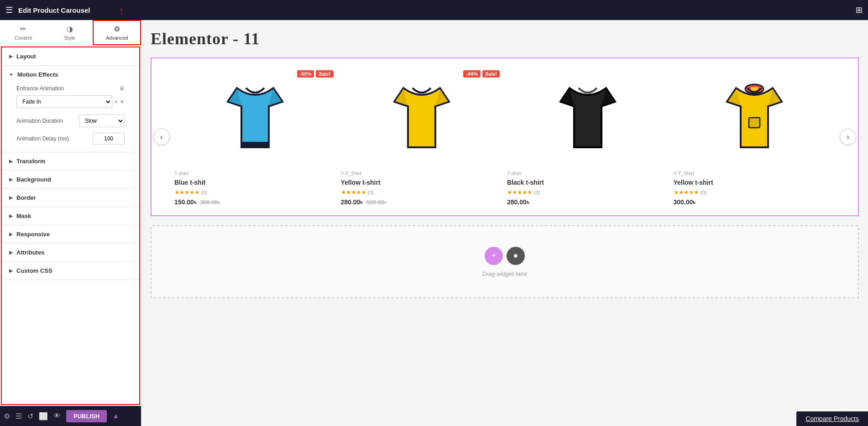 This screenshot has width=868, height=426. Describe the element at coordinates (755, 192) in the screenshot. I see `product-rating-4: ★★★★★ (0)` at that location.